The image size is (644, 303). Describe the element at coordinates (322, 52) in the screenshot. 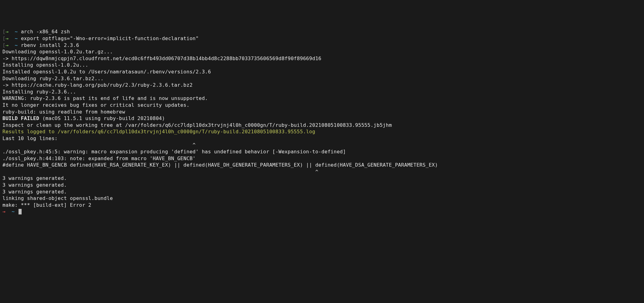

I see `output-line: Downloading openssl-1.0.2u.tar.gz...` at that location.